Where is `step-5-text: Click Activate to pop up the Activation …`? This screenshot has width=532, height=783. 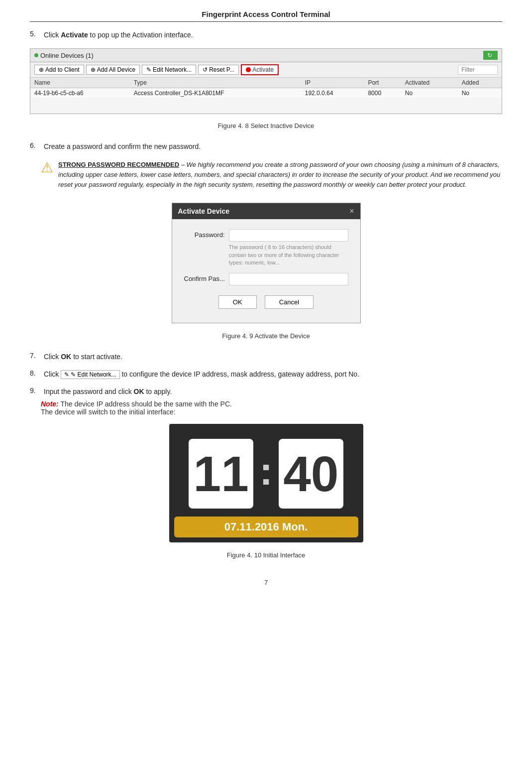 step-5-text: Click Activate to pop up the Activation … is located at coordinates (118, 35).